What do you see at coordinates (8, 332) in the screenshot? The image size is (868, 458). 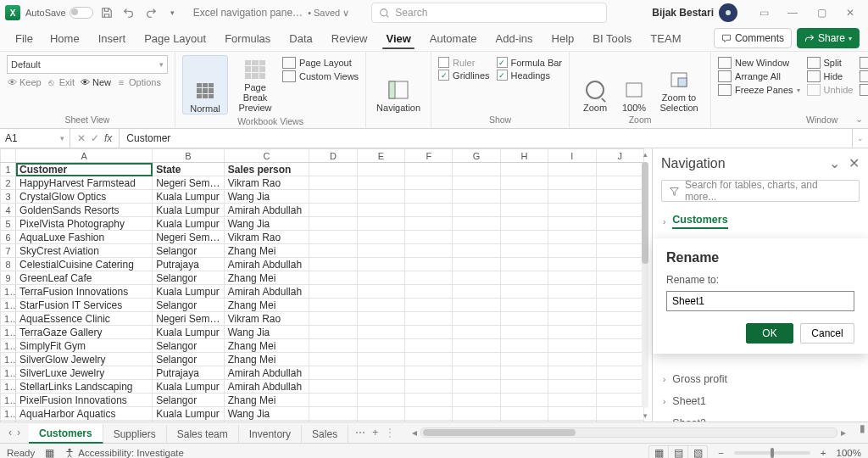 I see `row-header: 13` at bounding box center [8, 332].